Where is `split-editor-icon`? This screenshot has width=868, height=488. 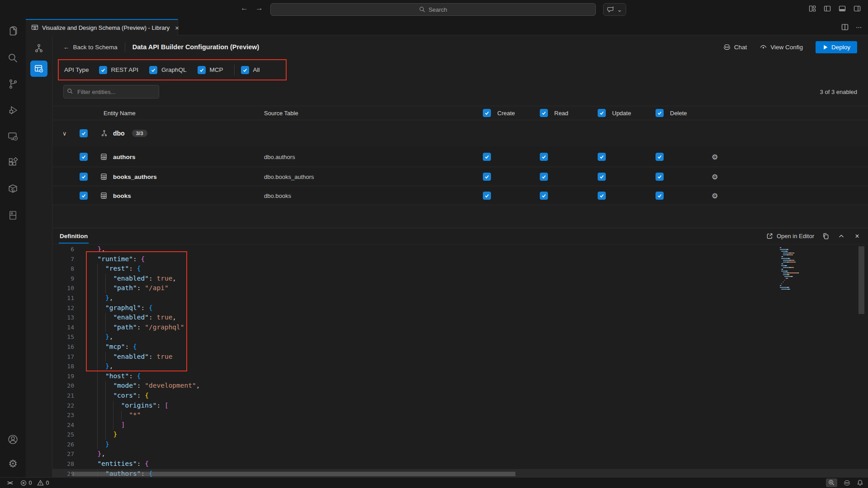
split-editor-icon is located at coordinates (845, 27).